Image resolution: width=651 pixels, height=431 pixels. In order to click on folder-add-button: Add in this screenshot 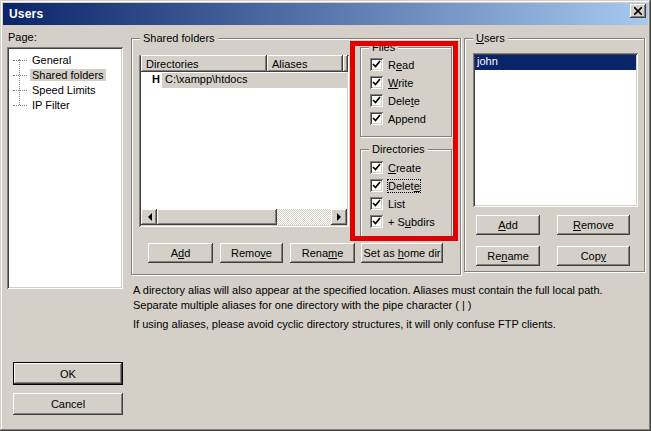, I will do `click(180, 253)`.